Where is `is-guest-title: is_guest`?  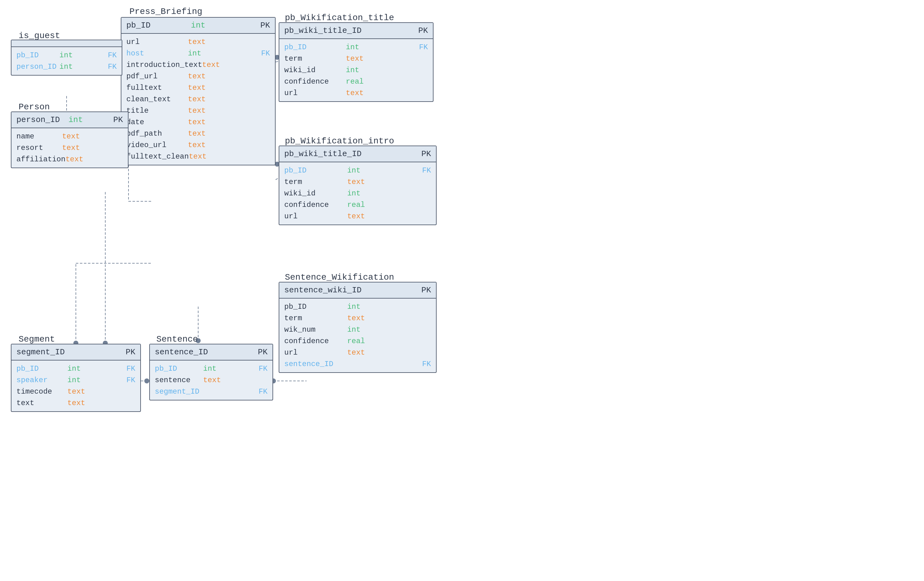
is-guest-title: is_guest is located at coordinates (39, 36).